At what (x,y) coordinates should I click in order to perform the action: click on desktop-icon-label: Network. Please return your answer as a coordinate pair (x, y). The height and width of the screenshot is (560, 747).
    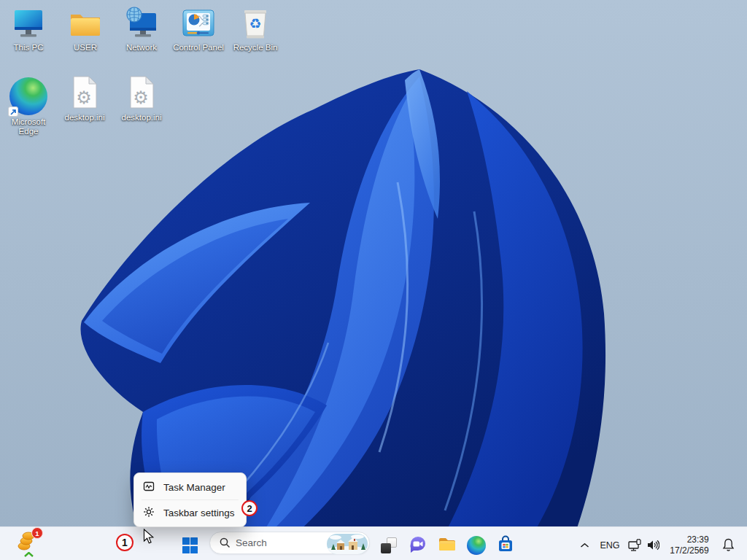
    Looking at the image, I should click on (142, 48).